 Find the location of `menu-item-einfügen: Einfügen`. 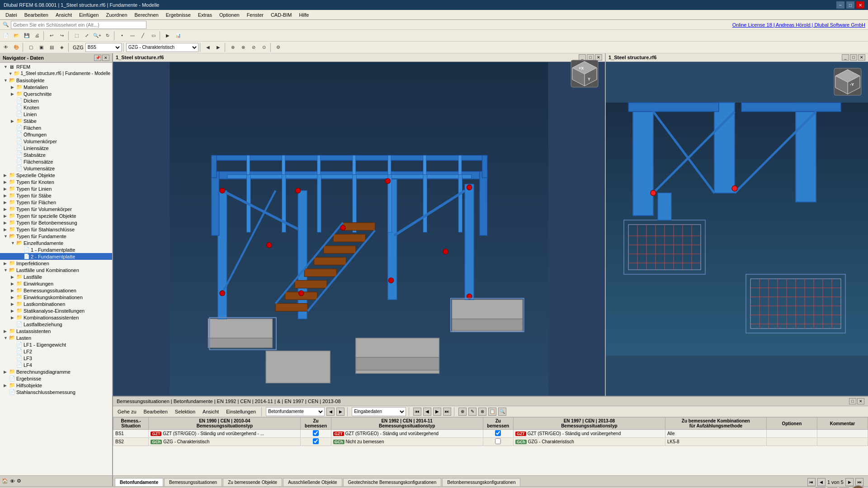

menu-item-einfügen: Einfügen is located at coordinates (89, 15).